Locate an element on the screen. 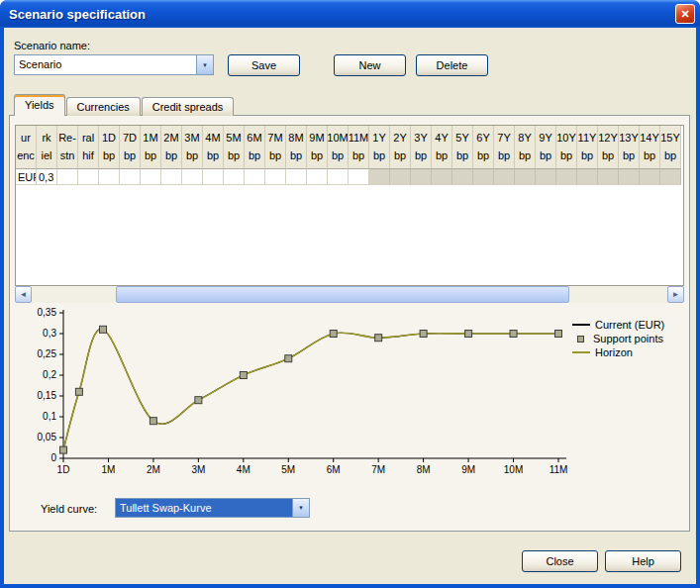  svg-text: 3M is located at coordinates (198, 469).